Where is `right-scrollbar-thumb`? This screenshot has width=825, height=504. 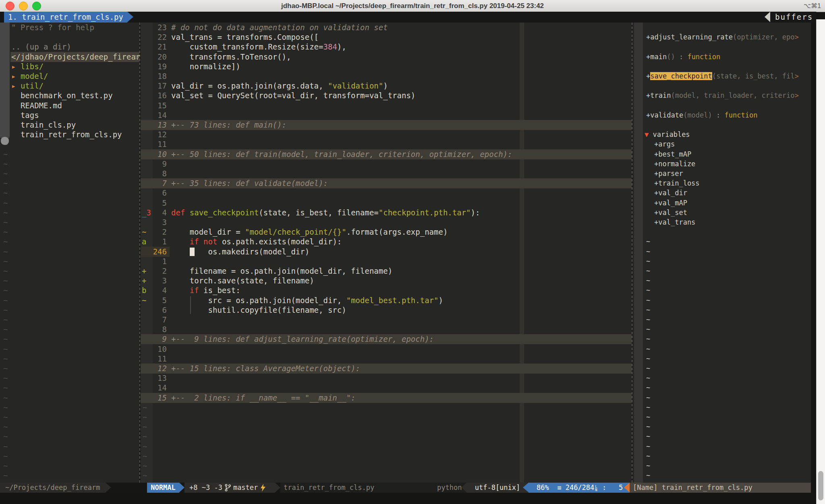
right-scrollbar-thumb is located at coordinates (821, 485).